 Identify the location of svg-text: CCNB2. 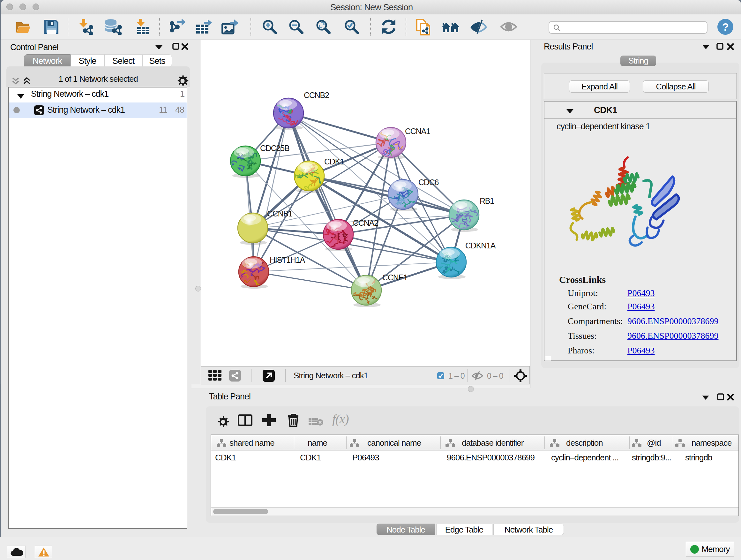
(316, 95).